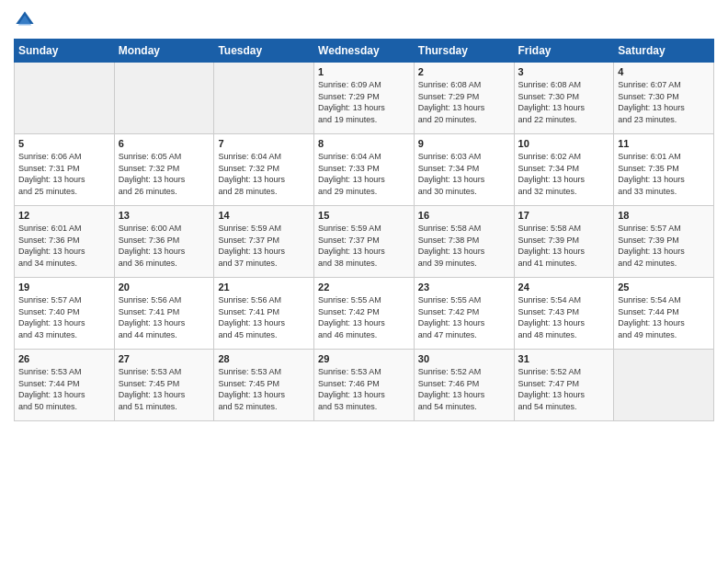  What do you see at coordinates (364, 20) in the screenshot?
I see `calendar-header` at bounding box center [364, 20].